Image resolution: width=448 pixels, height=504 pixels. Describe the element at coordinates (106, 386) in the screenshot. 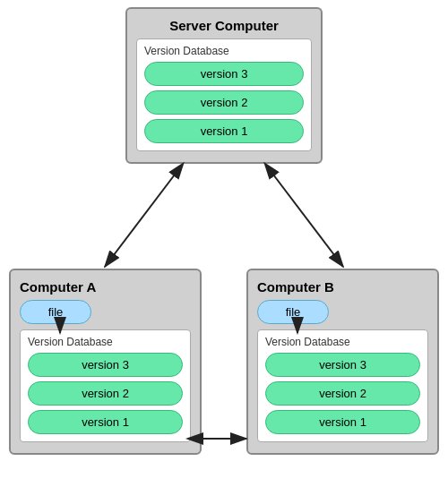

I see `computer-a-db-box: Version Database version 3 version 2 ver…` at that location.